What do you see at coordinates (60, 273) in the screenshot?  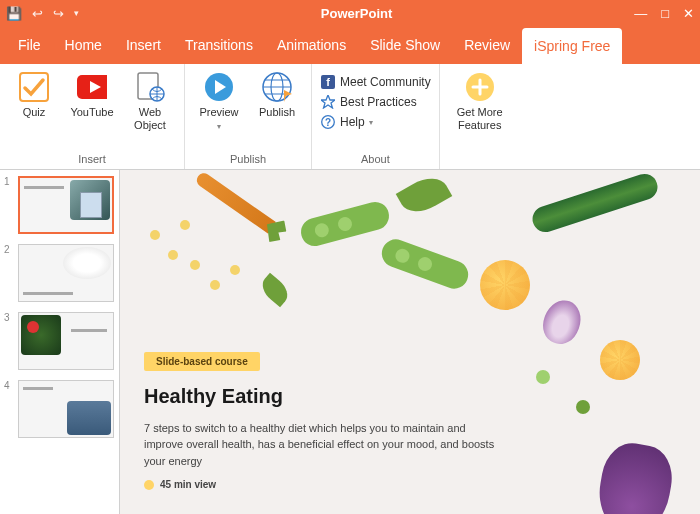 I see `thumbnail-row: 2` at bounding box center [60, 273].